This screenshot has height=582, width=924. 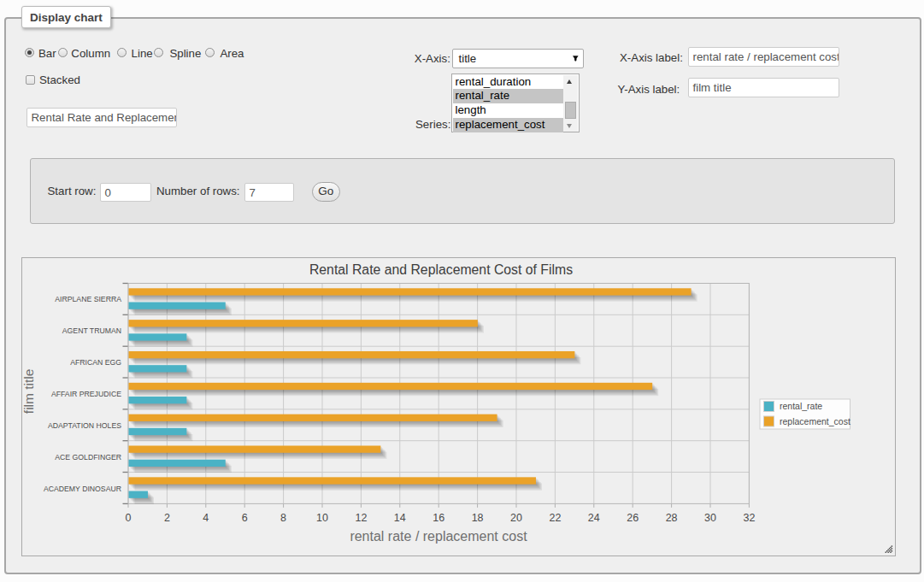 What do you see at coordinates (284, 518) in the screenshot?
I see `svg-text: 8` at bounding box center [284, 518].